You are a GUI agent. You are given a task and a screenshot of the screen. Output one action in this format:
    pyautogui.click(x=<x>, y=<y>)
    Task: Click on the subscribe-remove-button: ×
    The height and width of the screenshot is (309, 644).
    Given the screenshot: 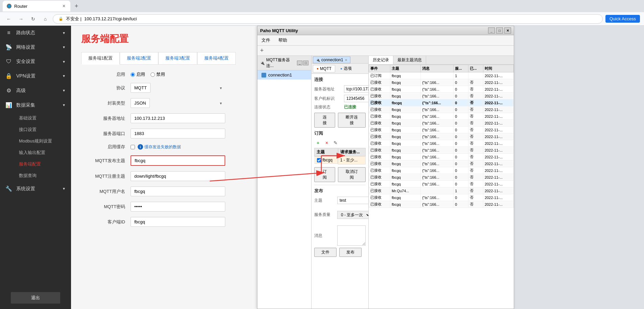 What is the action you would take?
    pyautogui.click(x=327, y=143)
    